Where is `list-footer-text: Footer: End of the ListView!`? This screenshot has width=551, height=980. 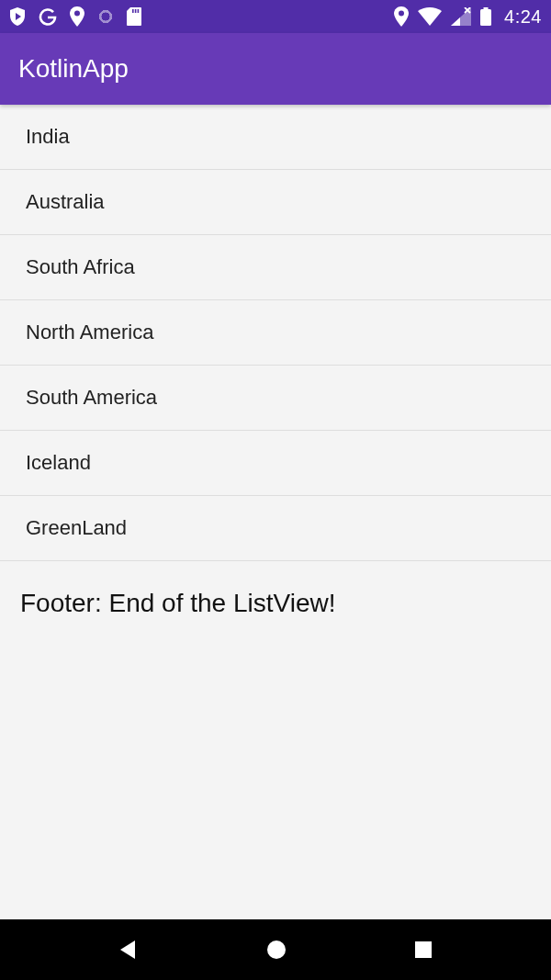
list-footer-text: Footer: End of the ListView! is located at coordinates (178, 603).